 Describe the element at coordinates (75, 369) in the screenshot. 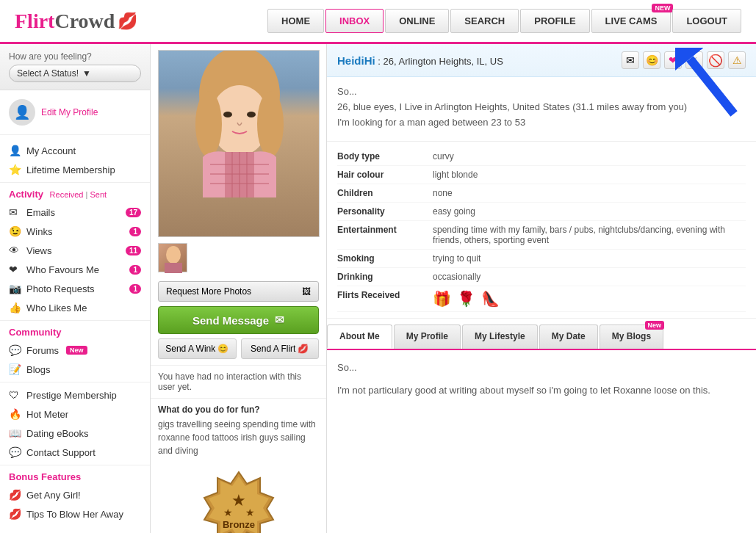

I see `sidebar-item-blogs: 📝 Blogs` at that location.